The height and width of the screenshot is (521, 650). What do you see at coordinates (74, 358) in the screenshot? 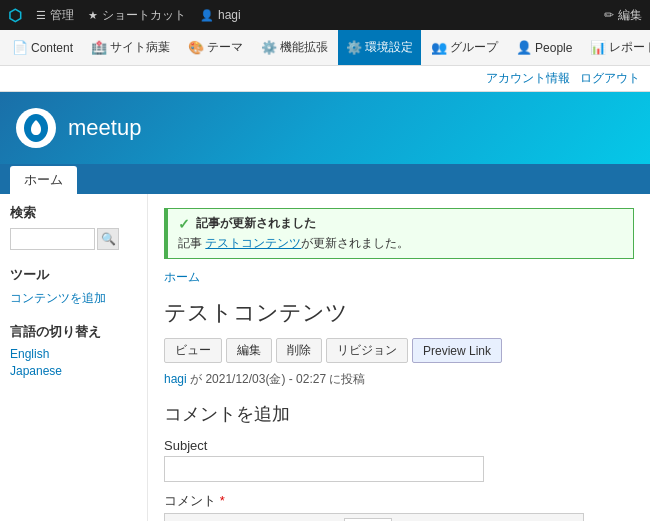
I see `sidebar: 検索 🔍 ツール コンテンツを追加 言語の切り替え English Japane…` at bounding box center [74, 358].